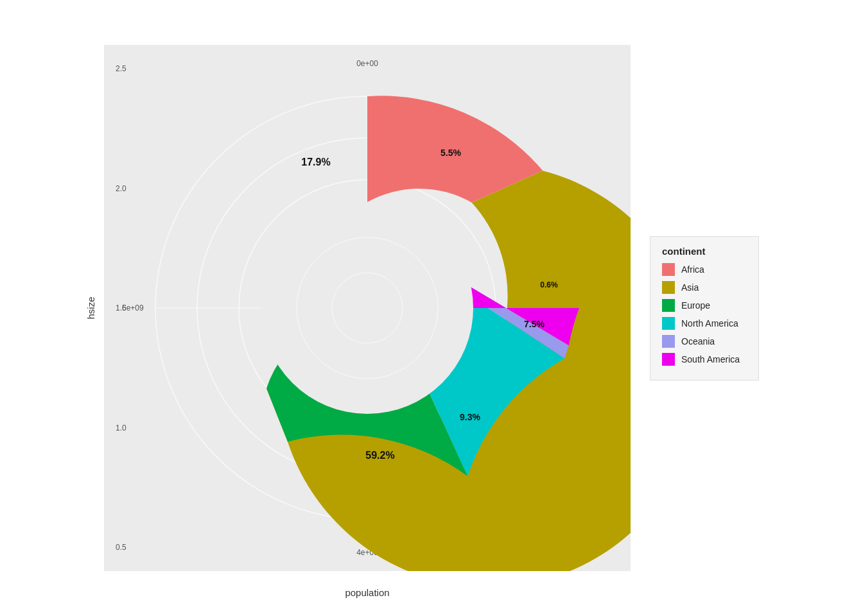 This screenshot has width=863, height=616. I want to click on pct-asia: 59.2%, so click(380, 456).